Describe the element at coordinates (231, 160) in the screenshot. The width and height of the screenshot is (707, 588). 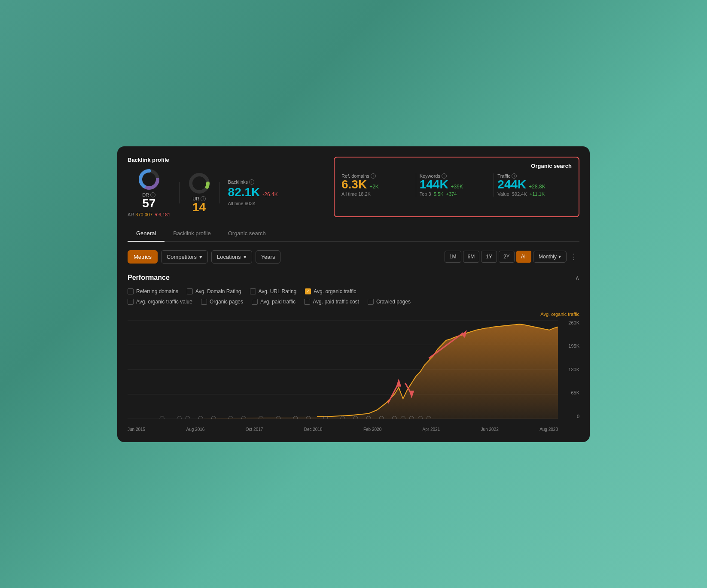
I see `backlink-profile-title: Backlink profile` at that location.